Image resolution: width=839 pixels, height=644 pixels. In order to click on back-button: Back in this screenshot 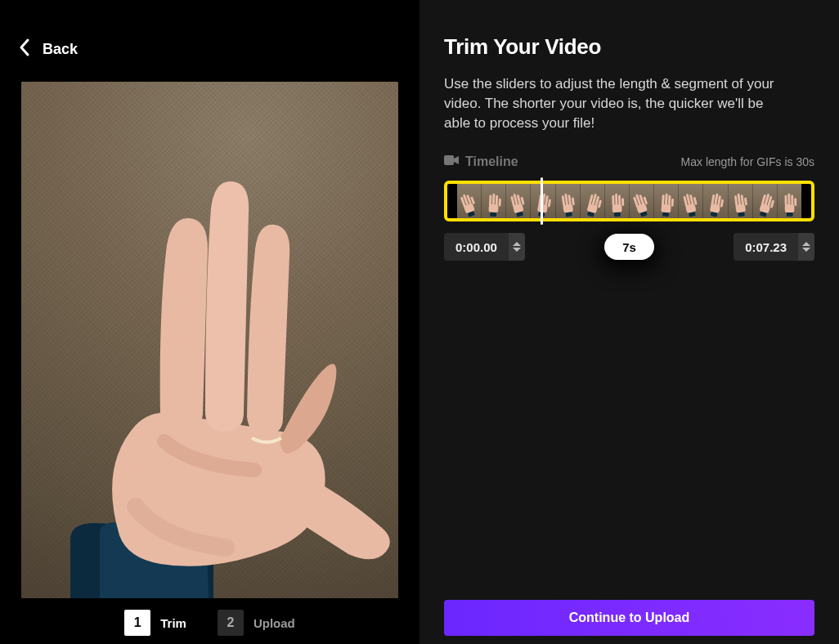, I will do `click(219, 49)`.